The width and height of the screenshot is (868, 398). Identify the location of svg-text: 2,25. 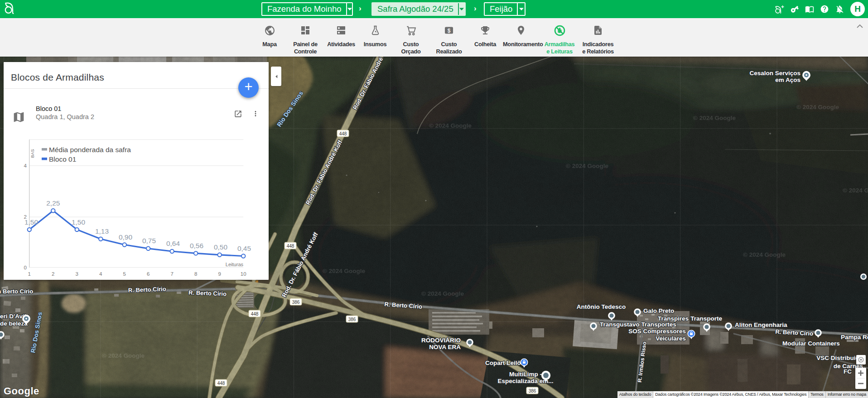
(53, 203).